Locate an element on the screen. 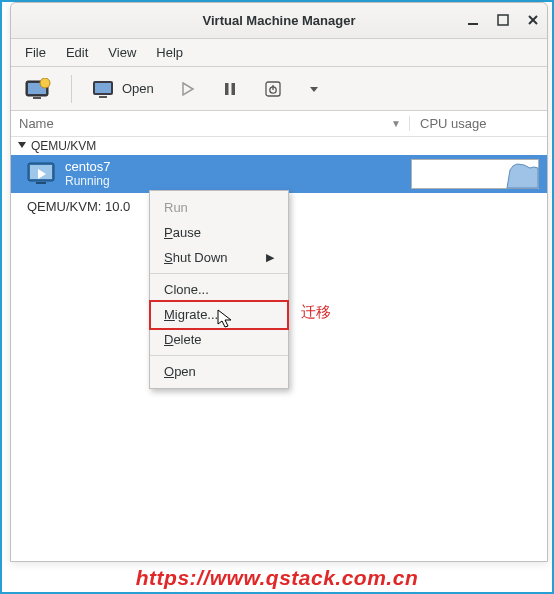 The image size is (554, 594). monitor-icon is located at coordinates (104, 89).